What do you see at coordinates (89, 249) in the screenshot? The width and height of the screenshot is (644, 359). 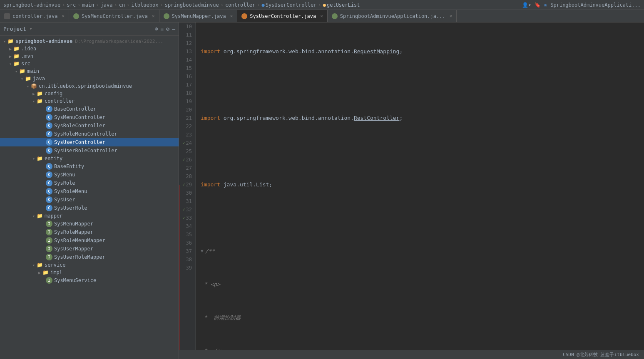 I see `tree-sysuser-mapper: I SysUserMapper` at bounding box center [89, 249].